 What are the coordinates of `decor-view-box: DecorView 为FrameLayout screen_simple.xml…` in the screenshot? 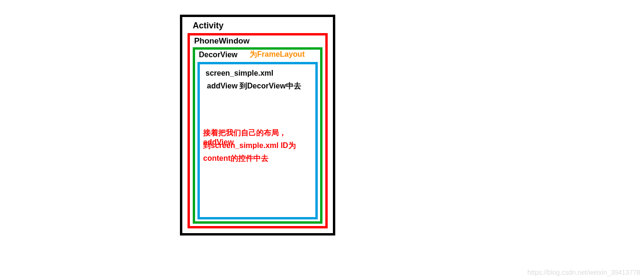 It's located at (258, 135).